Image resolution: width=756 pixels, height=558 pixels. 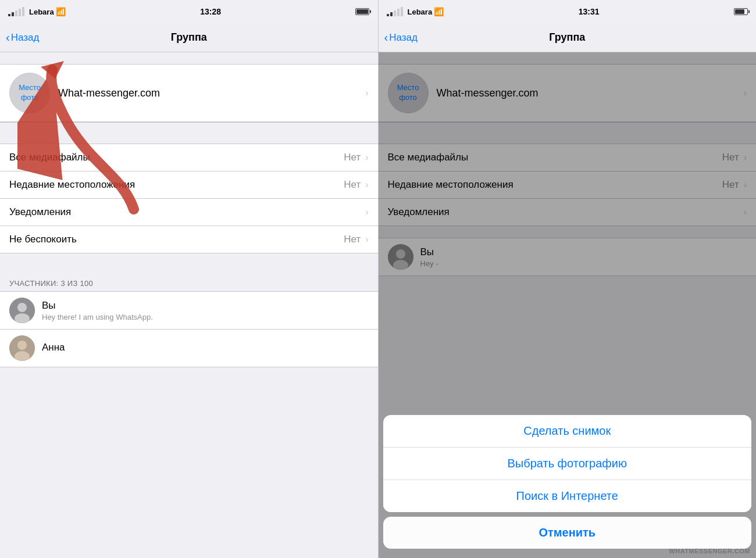 What do you see at coordinates (362, 12) in the screenshot?
I see `left-status-right` at bounding box center [362, 12].